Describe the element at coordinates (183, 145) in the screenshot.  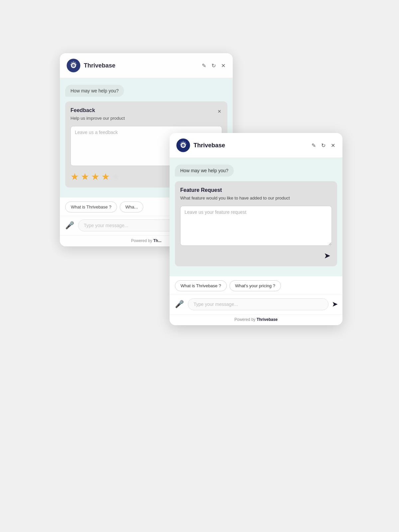
I see `brand-logo-front` at that location.